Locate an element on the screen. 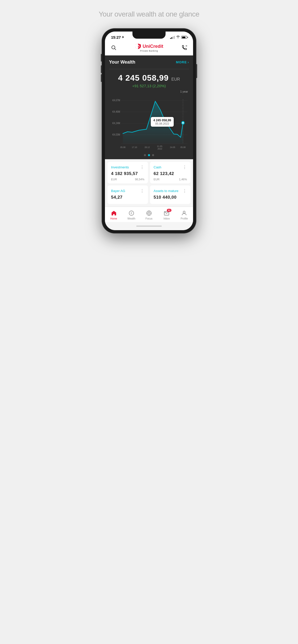  inbox-badge: 91 is located at coordinates (169, 210).